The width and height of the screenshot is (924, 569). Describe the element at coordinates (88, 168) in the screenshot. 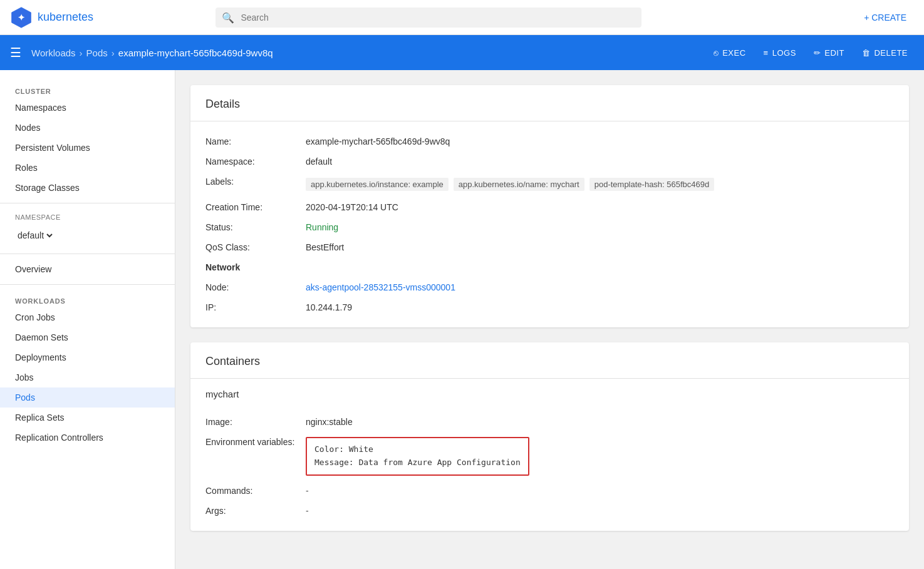

I see `sidebar-item-roles: Roles` at that location.